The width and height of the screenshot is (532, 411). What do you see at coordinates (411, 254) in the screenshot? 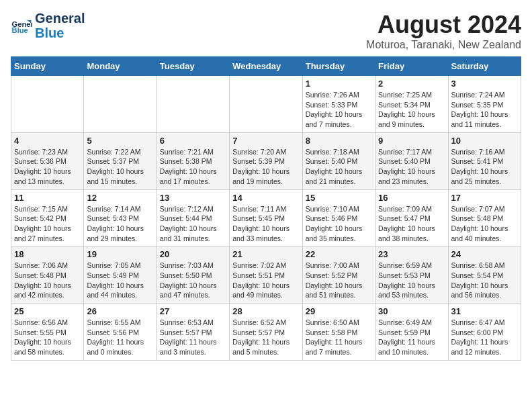
I see `day-number: 23` at bounding box center [411, 254].